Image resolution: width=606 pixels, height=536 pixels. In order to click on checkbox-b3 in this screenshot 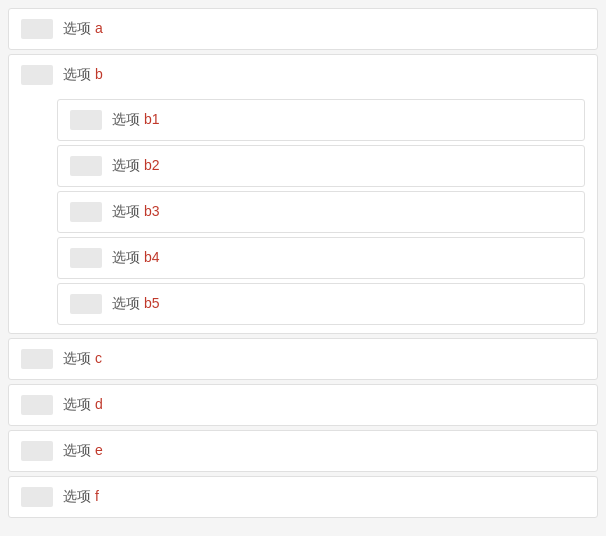, I will do `click(86, 212)`.